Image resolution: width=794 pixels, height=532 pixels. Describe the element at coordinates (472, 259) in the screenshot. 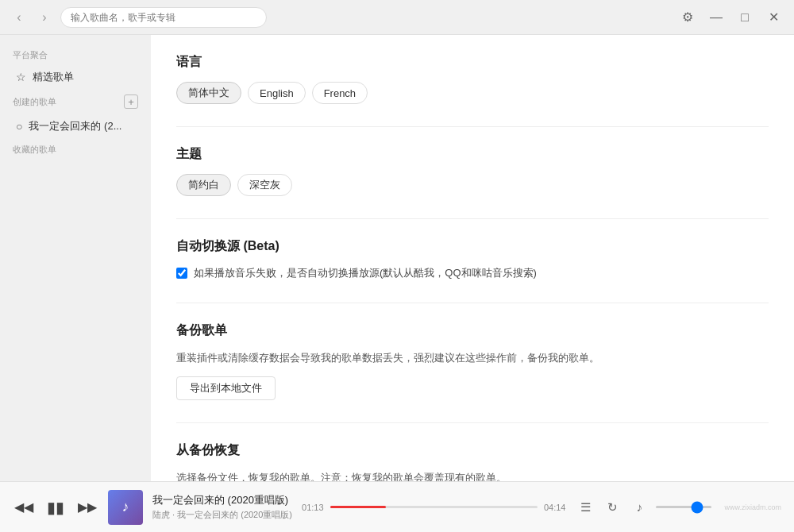

I see `auto-switch-section: 自动切换源 (Beta) 如果播放音乐失败，是否自动切换播放源(默认从酷我，QQ…` at that location.